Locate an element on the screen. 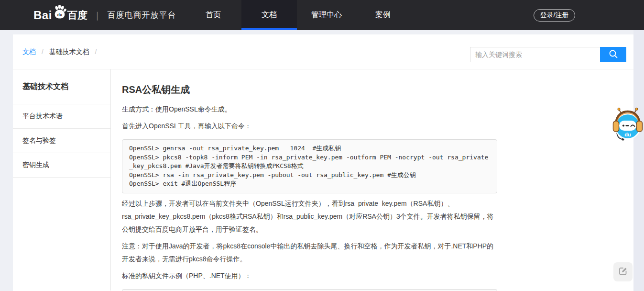 The width and height of the screenshot is (644, 291). breadcrumb-docs-link: 文档 is located at coordinates (29, 52).